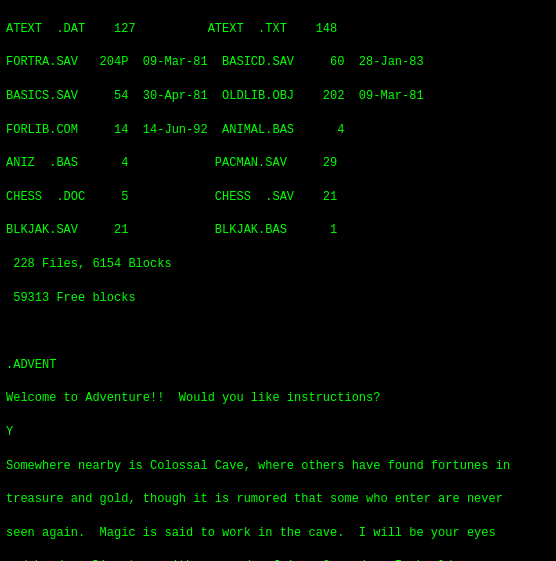 The width and height of the screenshot is (556, 561). Describe the element at coordinates (278, 264) in the screenshot. I see `file-summary-1: 228 Files, 6154 Blocks` at that location.